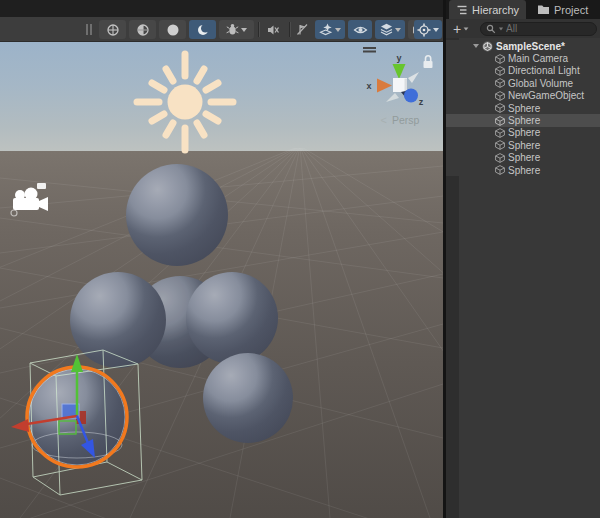 The image size is (600, 518). I want to click on camera-gizmo-icon, so click(31, 202).